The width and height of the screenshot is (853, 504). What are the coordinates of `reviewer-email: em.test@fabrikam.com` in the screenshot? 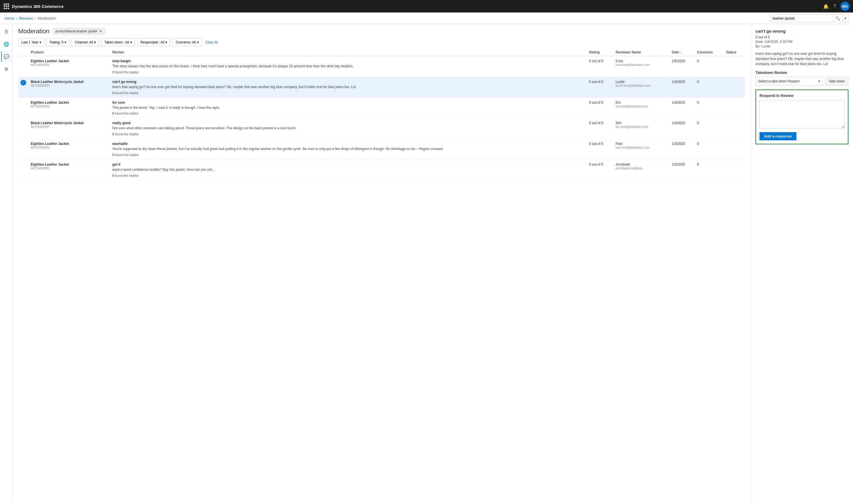 It's located at (641, 106).